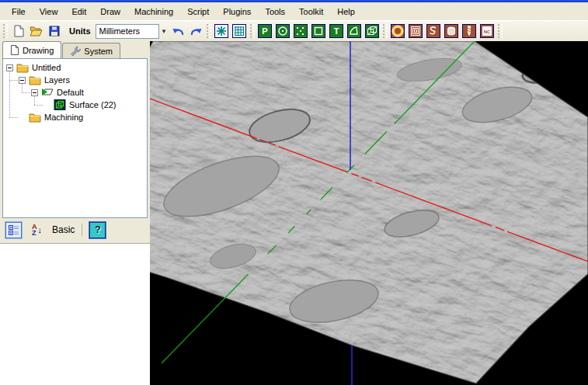 The width and height of the screenshot is (588, 385). I want to click on sort-letter-z: Z, so click(34, 233).